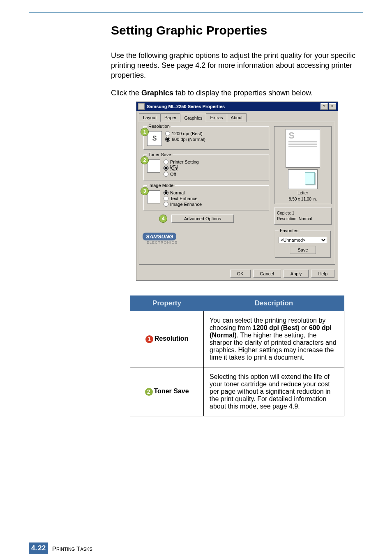  I want to click on group-favorites: Favorites <Unnamed> Save, so click(303, 243).